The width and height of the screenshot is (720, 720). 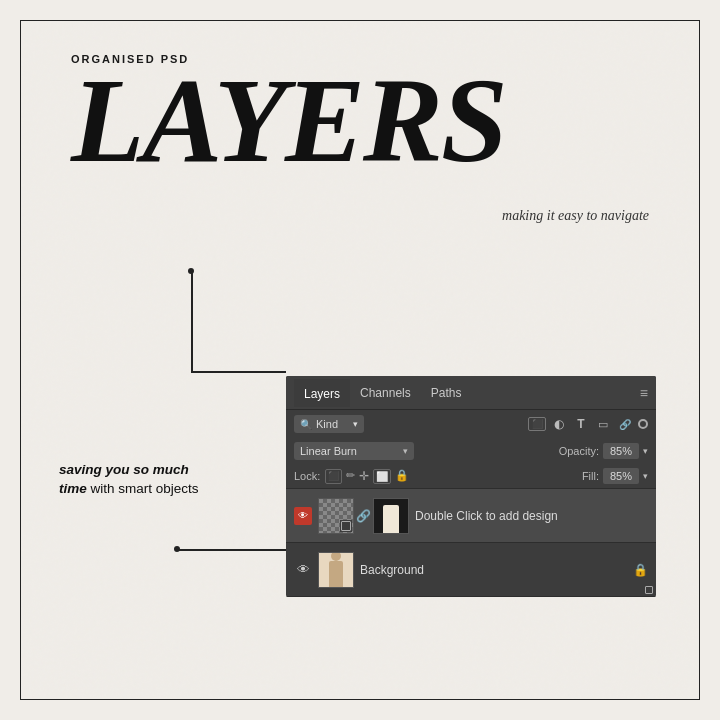 What do you see at coordinates (350, 476) in the screenshot?
I see `lock-position-icon: ✏` at bounding box center [350, 476].